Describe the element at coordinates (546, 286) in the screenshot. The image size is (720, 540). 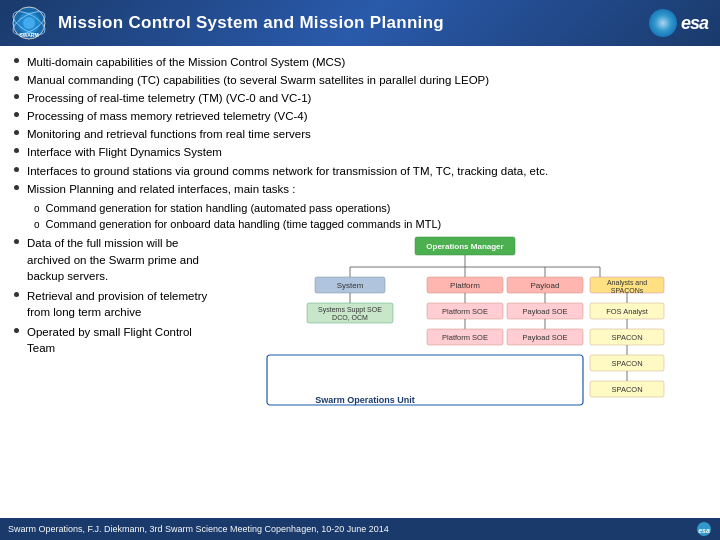
I see `svg-text: Payload` at that location.